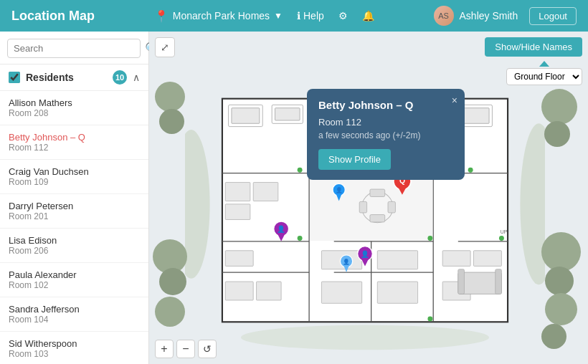 The image size is (588, 364). What do you see at coordinates (75, 216) in the screenshot?
I see `resident-room: Room 201` at bounding box center [75, 216].